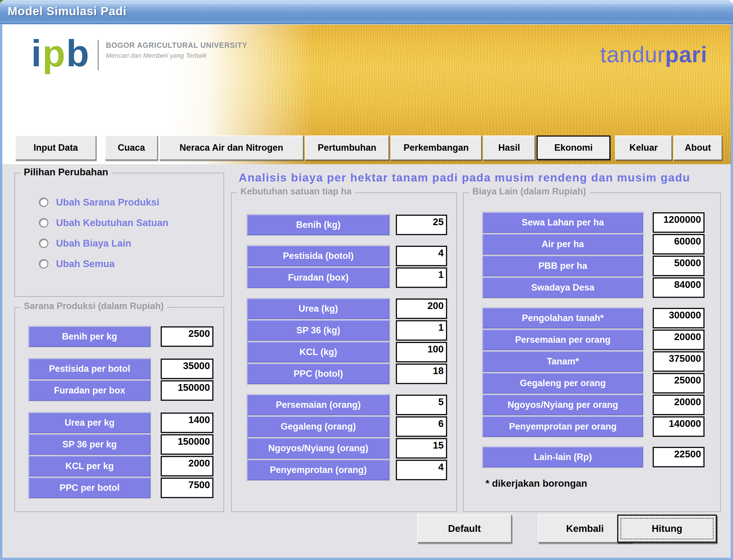 This screenshot has width=733, height=560. What do you see at coordinates (679, 266) in the screenshot?
I see `pbb-per-ha-input` at bounding box center [679, 266].